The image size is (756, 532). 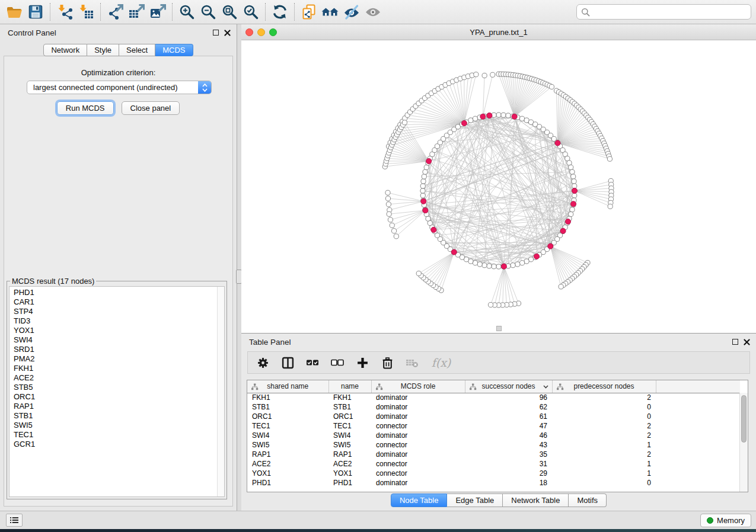 What do you see at coordinates (36, 12) in the screenshot?
I see `save-session-button` at bounding box center [36, 12].